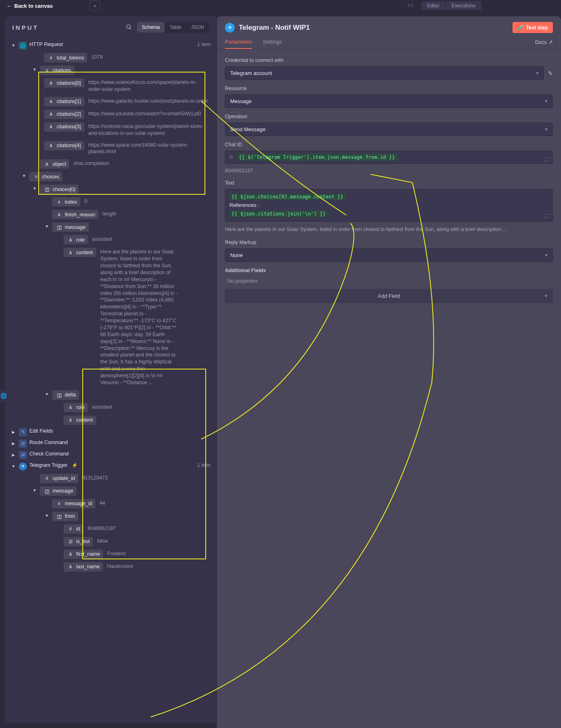 Image resolution: width=561 pixels, height=728 pixels. I want to click on node-title: Telegram - Notif WIP1, so click(274, 28).